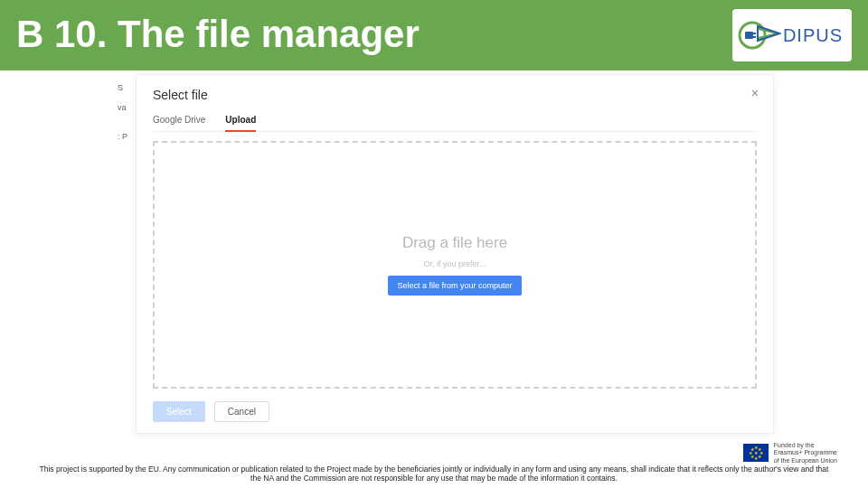 This screenshot has height=488, width=868. I want to click on select-file-button: Select a file from your computer, so click(454, 286).